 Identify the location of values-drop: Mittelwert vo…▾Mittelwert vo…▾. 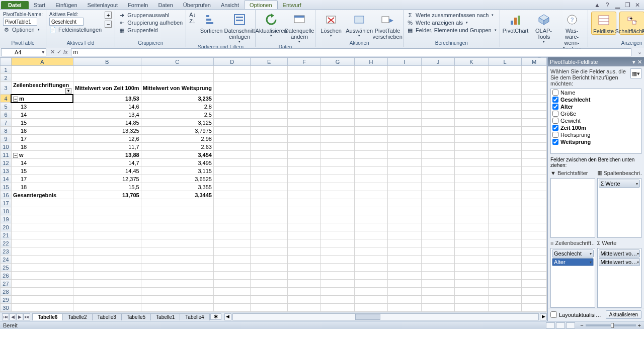
(620, 278).